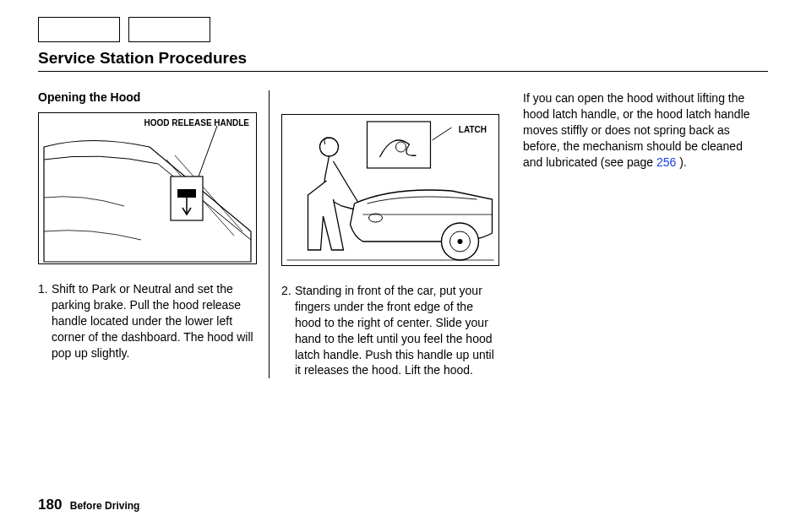 The height and width of the screenshot is (532, 806). I want to click on step-2: 2. Standing in front of the car, put you…, so click(390, 331).